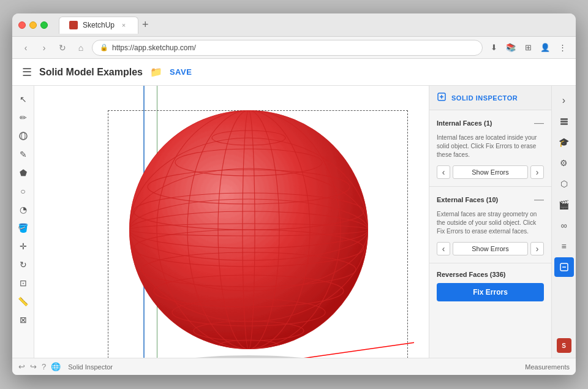 This screenshot has width=588, height=389. What do you see at coordinates (490, 225) in the screenshot?
I see `external-faces-section: External Faces (10) — External faces are…` at bounding box center [490, 225].